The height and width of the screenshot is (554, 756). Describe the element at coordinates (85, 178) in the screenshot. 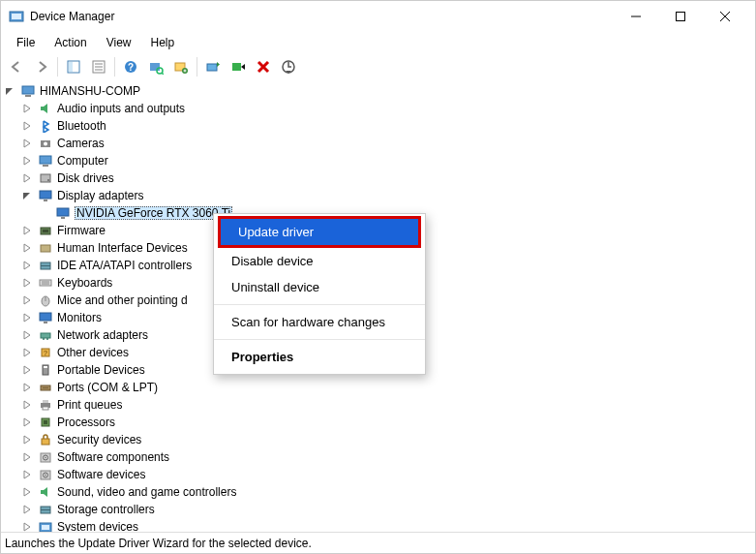

I see `tree-node-label: Disk drives` at that location.